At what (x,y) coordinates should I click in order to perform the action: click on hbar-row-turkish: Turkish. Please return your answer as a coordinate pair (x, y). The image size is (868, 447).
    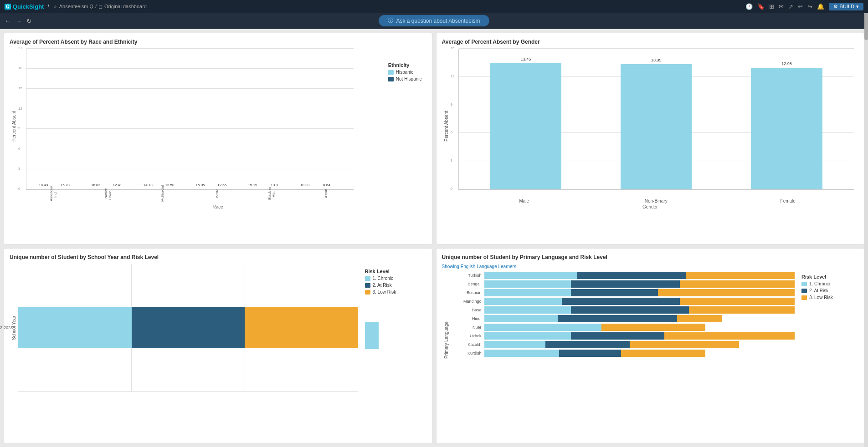
    Looking at the image, I should click on (625, 275).